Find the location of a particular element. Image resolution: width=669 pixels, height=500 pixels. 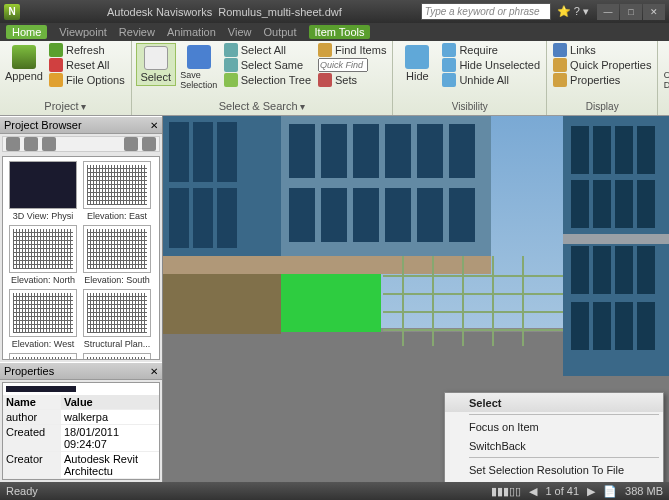

browser-header: Project Browser✕ is located at coordinates (81, 125).